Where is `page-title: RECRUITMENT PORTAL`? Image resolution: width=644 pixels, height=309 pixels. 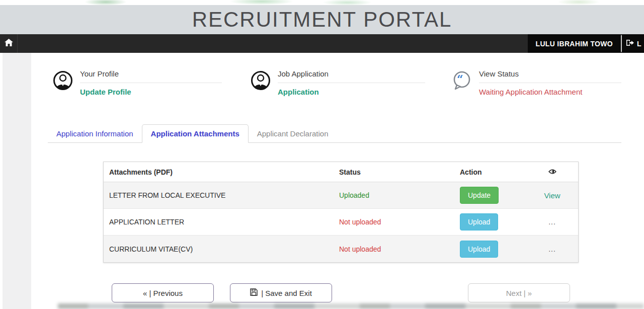
page-title: RECRUITMENT PORTAL is located at coordinates (322, 20).